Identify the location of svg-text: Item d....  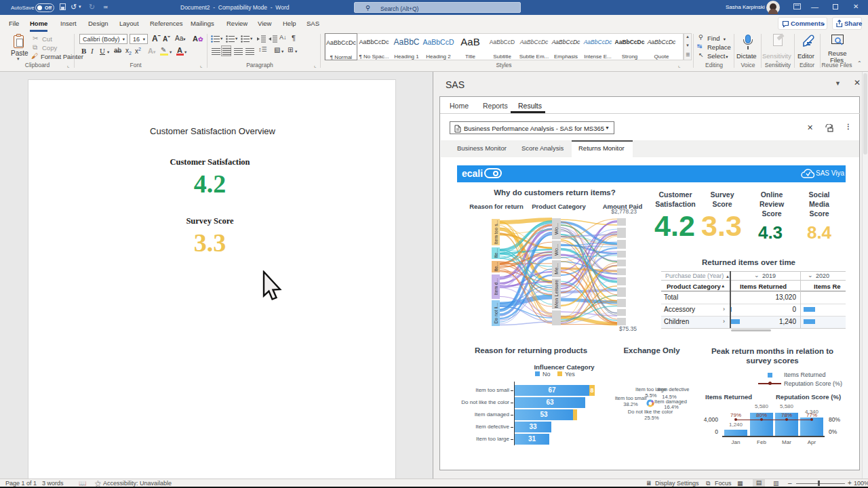
(496, 287).